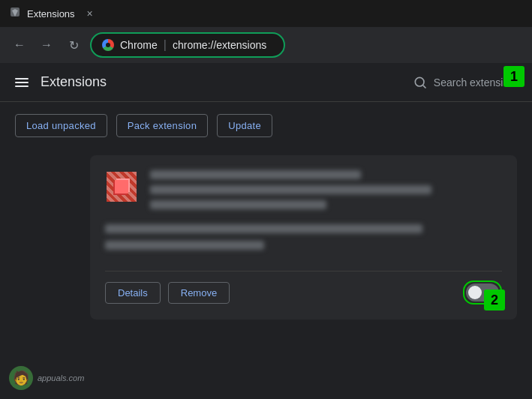 Image resolution: width=532 pixels, height=399 pixels. I want to click on extension-icon-pixel, so click(122, 187).